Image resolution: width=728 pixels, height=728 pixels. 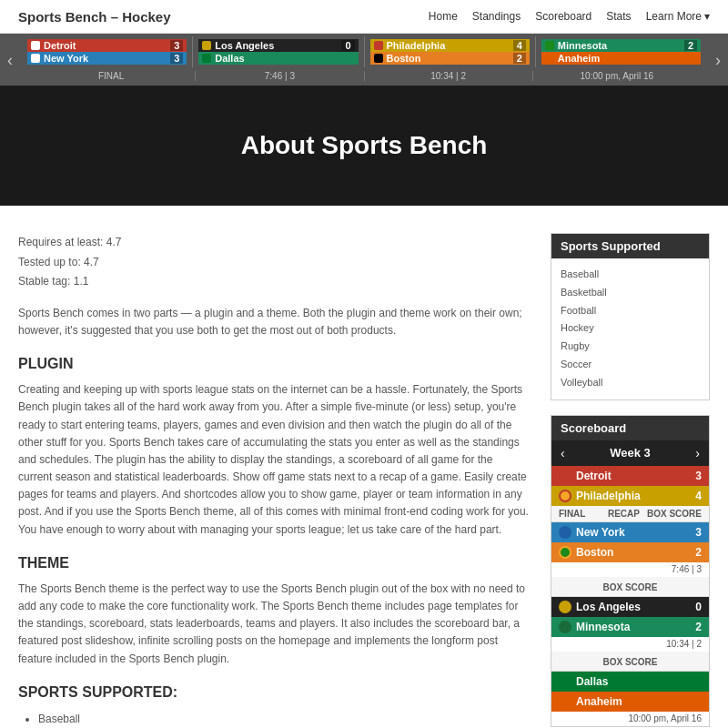 I want to click on meta-requires: Requires at least: 4.7, so click(x=273, y=243).